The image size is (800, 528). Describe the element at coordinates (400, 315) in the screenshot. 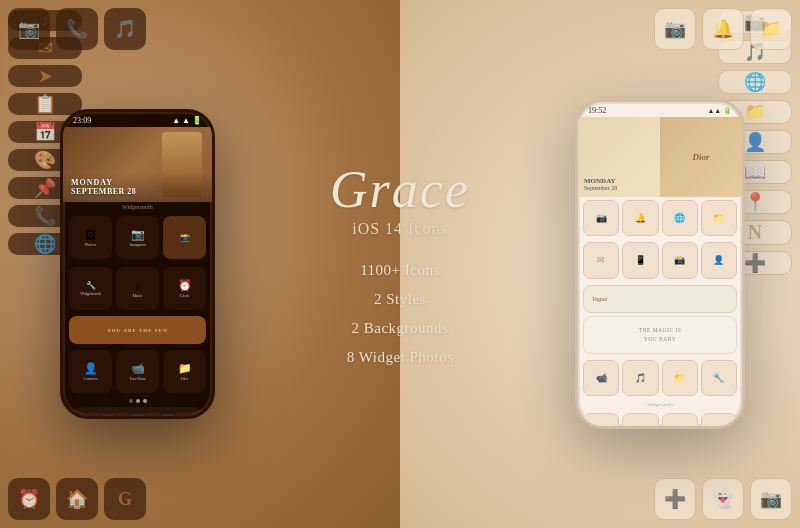

I see `features-list: 1100+ Icons 2 Styles 2 Backgrounds 8 Wid…` at that location.